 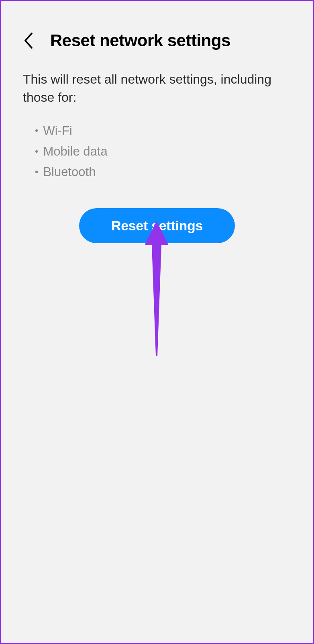 What do you see at coordinates (157, 156) in the screenshot?
I see `bullet-list: • Wi-Fi • Mobile data • Bluetooth` at bounding box center [157, 156].